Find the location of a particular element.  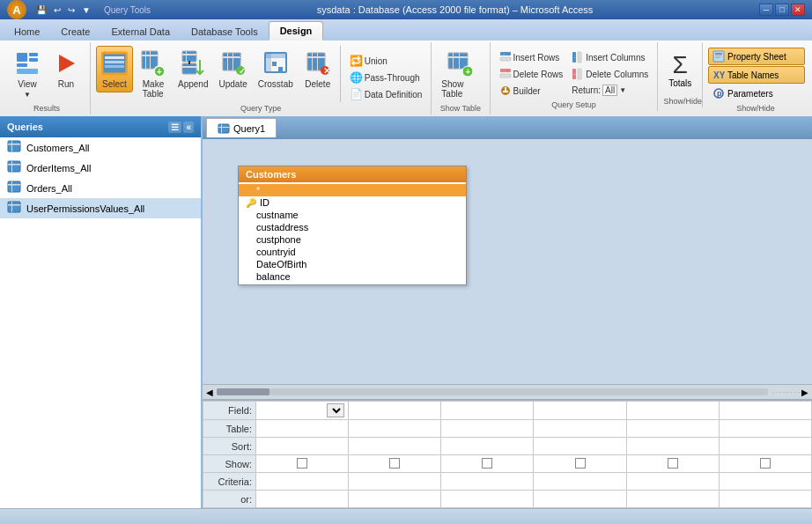

delete-columns-button: ← Delete Columns is located at coordinates (609, 74).